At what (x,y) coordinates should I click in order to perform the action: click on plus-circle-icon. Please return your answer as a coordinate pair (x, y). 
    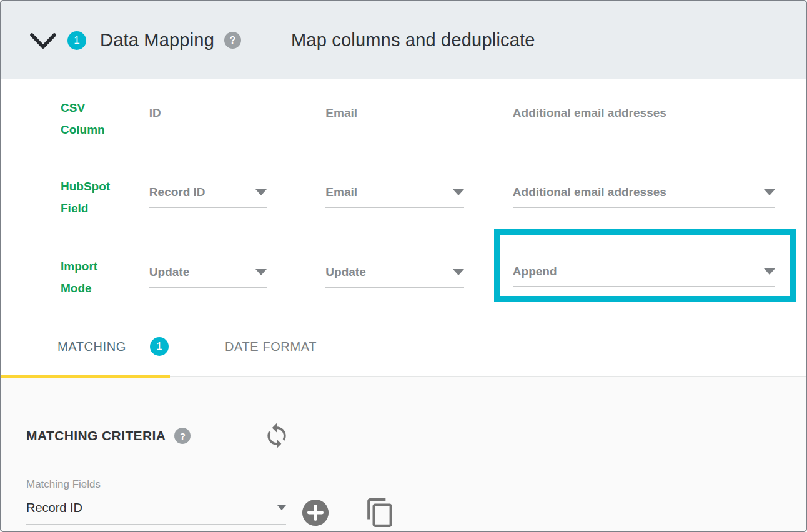
    Looking at the image, I should click on (315, 513).